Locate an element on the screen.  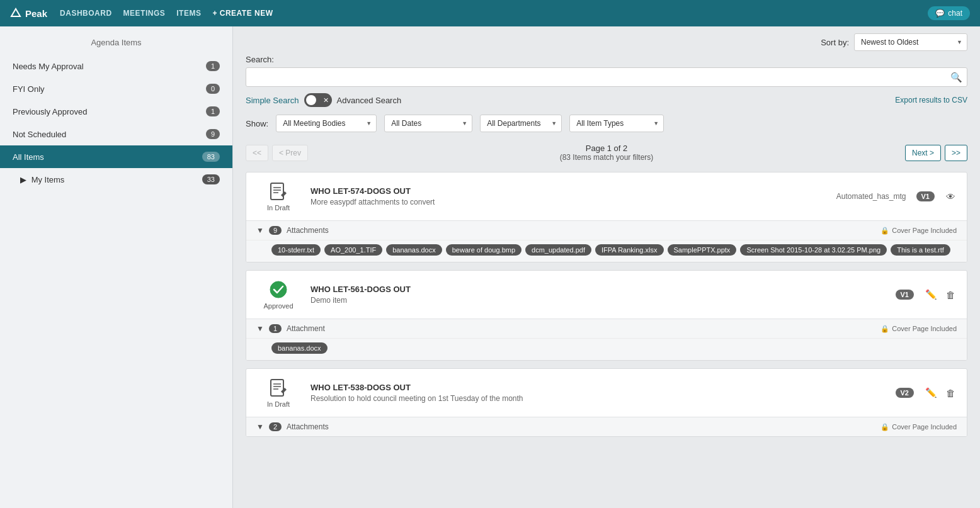
file-tag-1-7: Screen Shot 2015-10-28 at 3.02.25 PM.png is located at coordinates (814, 250).